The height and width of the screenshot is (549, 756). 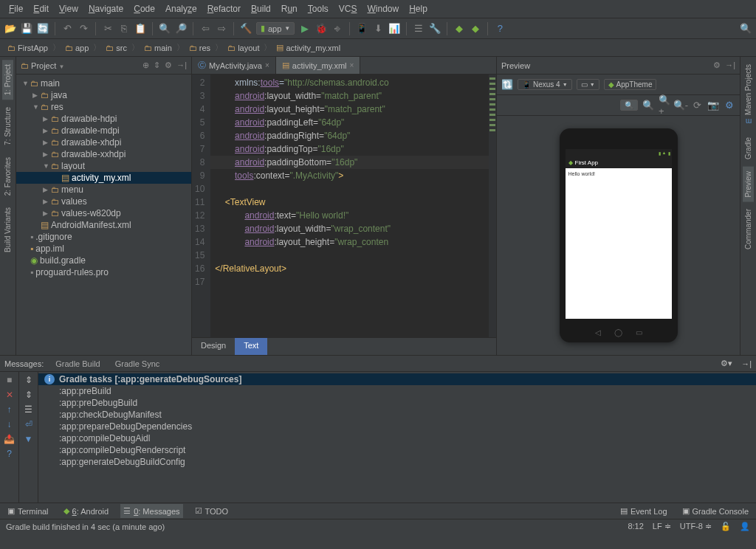 What do you see at coordinates (305, 29) in the screenshot?
I see `run-icon: ▶` at bounding box center [305, 29].